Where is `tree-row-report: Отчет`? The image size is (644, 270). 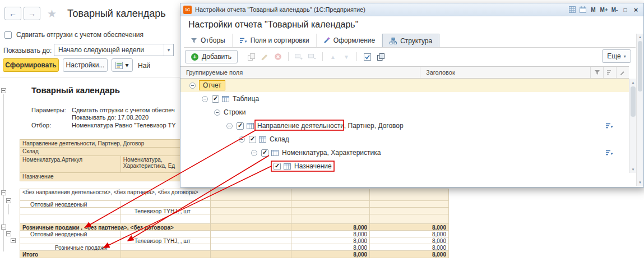 tree-row-report: Отчет is located at coordinates (405, 85).